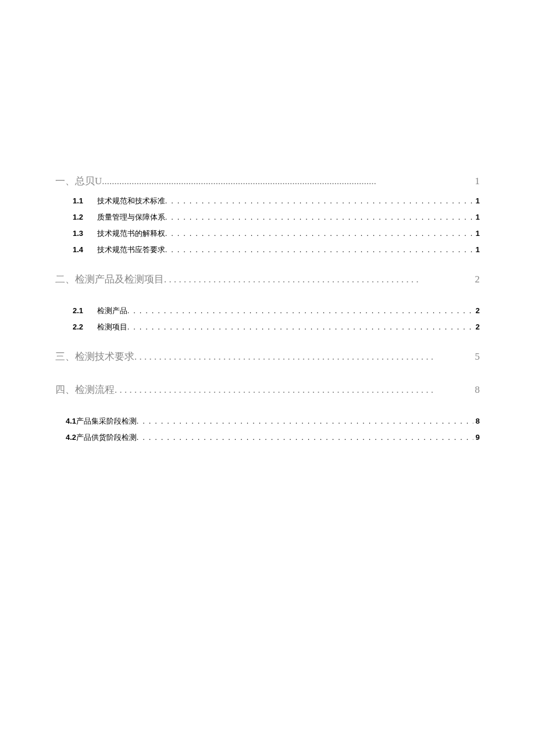 This screenshot has height=756, width=535. Describe the element at coordinates (131, 234) in the screenshot. I see `toc-title: 技术规范书的解释权` at that location.